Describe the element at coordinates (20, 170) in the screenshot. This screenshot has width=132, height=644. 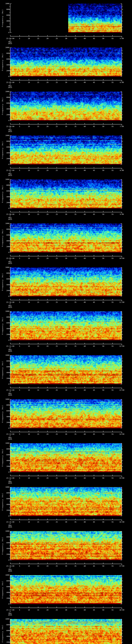
I see `time-tick-label: 5` at that location.